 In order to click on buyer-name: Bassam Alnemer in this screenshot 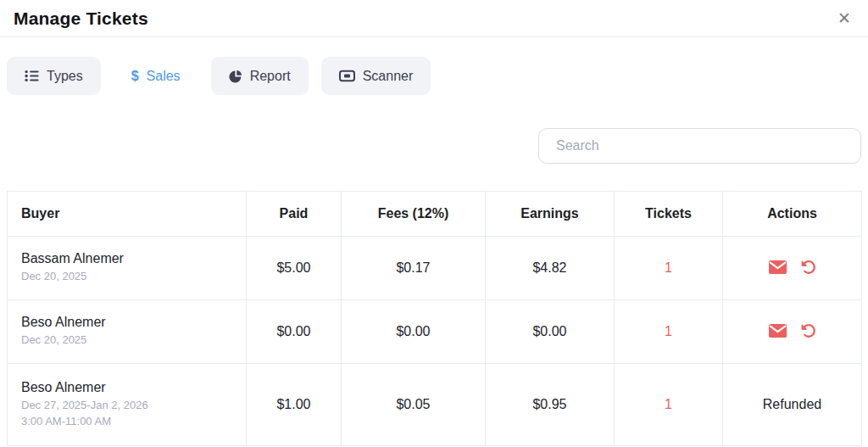, I will do `click(129, 259)`.